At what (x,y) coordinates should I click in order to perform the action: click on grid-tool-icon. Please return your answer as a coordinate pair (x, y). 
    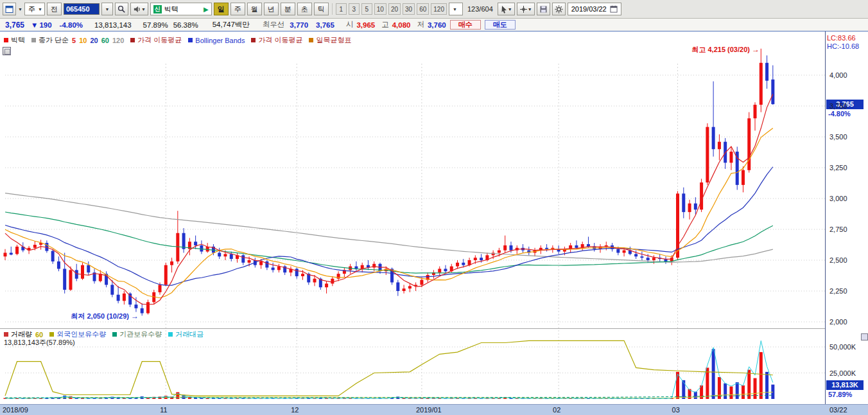
    Looking at the image, I should click on (6, 51).